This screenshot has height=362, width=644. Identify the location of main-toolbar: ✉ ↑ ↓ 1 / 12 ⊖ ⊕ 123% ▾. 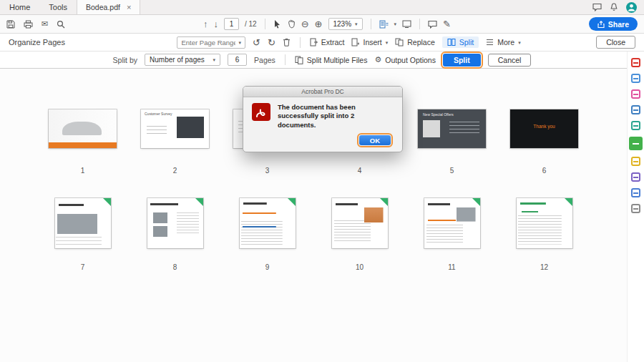
(322, 24).